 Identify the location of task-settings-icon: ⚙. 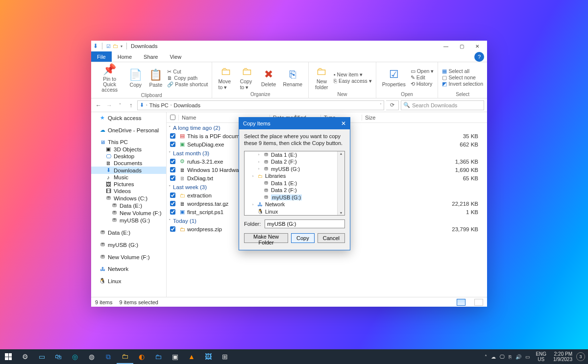
(25, 357).